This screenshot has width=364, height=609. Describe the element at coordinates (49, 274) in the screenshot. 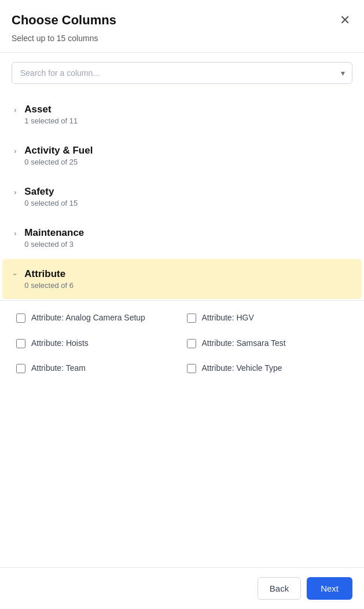

I see `section-attribute-name: Attribute` at that location.